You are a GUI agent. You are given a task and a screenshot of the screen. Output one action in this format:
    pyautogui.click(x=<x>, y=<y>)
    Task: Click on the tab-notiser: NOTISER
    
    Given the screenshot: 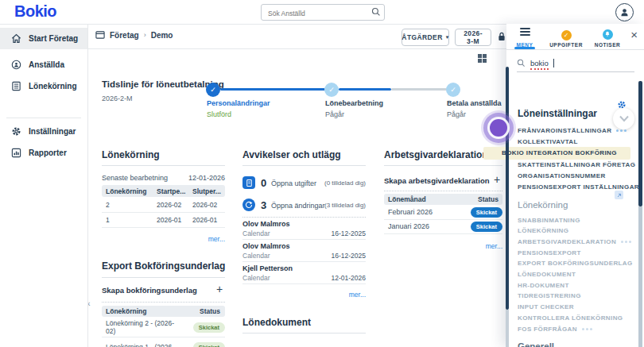 What is the action you would take?
    pyautogui.click(x=607, y=37)
    